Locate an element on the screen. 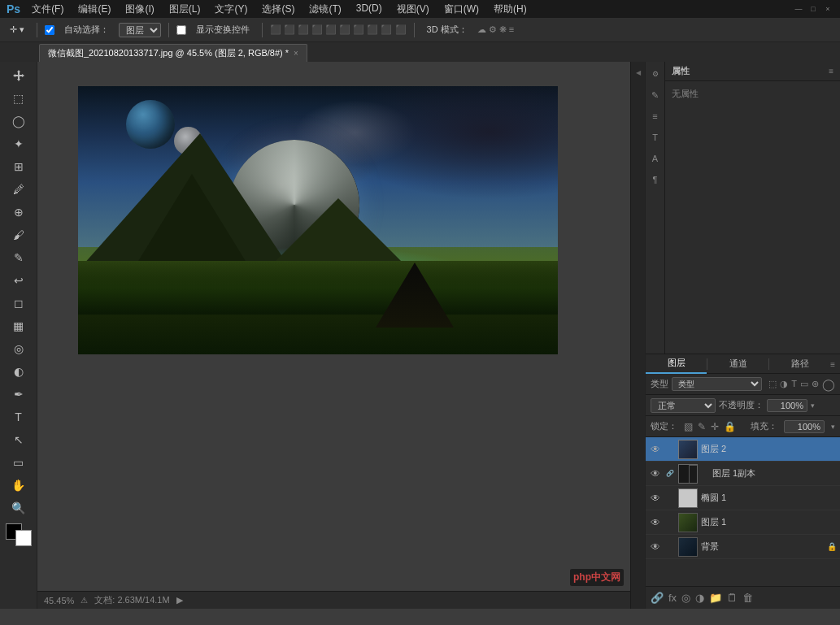  layer-item-ellipse1: 👁 椭圆 1 is located at coordinates (743, 498).